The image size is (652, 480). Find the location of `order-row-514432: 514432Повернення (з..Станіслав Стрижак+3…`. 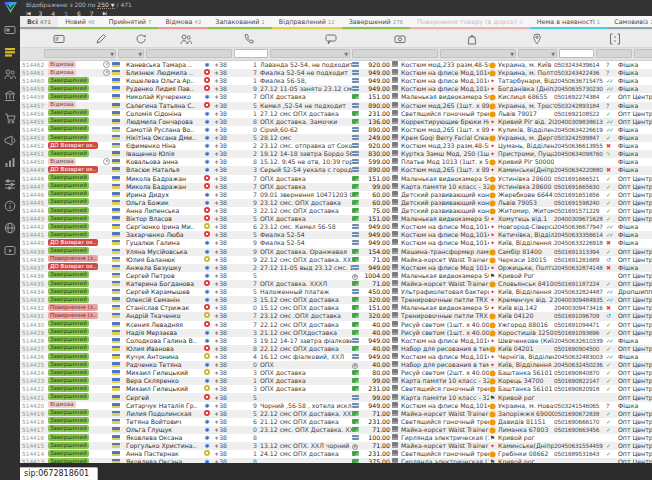

order-row-514432: 514432Повернення (з..Станіслав Стрижак+3… is located at coordinates (336, 308).